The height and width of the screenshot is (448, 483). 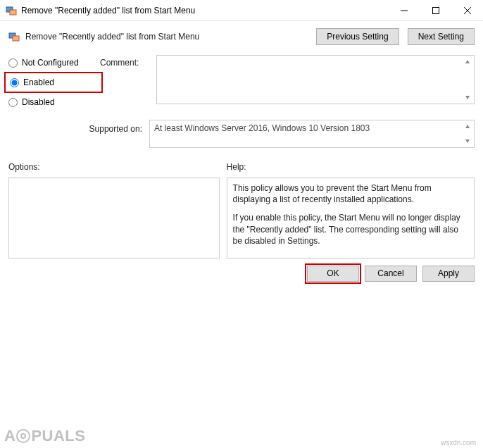 What do you see at coordinates (351, 194) in the screenshot?
I see `help-paragraph-1: This policy allows you to prevent the St…` at bounding box center [351, 194].